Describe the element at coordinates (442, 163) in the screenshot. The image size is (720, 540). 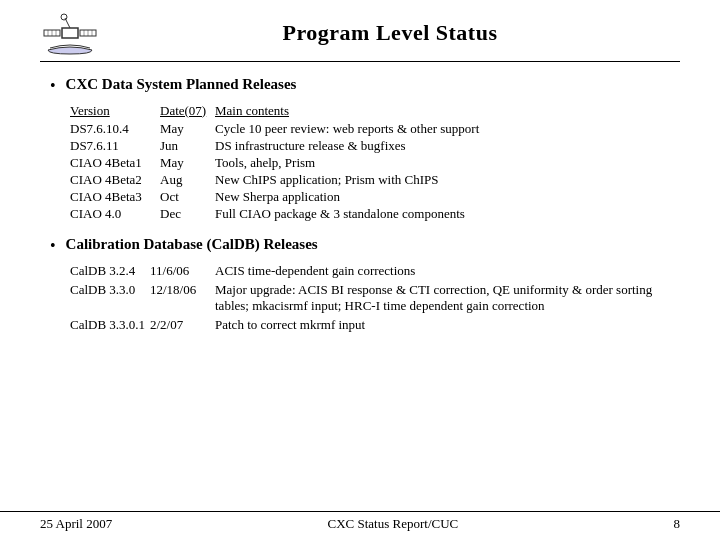
I see `cxc-row-2-main: Tools, ahelp, Prism` at that location.